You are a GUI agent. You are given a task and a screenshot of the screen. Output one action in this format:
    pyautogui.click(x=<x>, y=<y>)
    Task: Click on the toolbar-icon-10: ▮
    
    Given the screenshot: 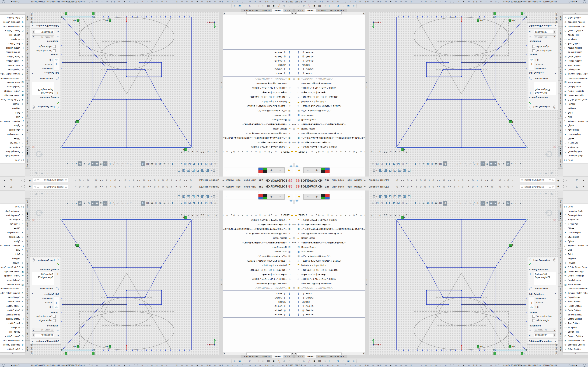 What is the action you would take?
    pyautogui.click(x=173, y=203)
    